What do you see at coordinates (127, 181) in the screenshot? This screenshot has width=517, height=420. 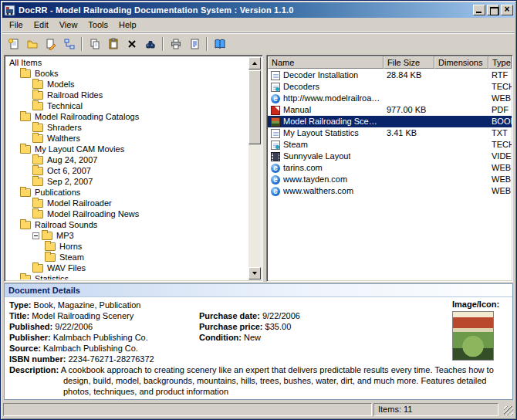 I see `tree-item: Sep 2, 2007` at bounding box center [127, 181].